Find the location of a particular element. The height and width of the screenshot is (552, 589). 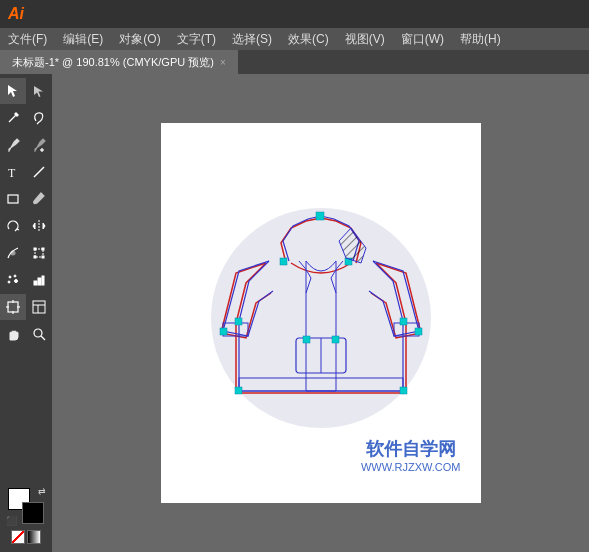

reflect-tool is located at coordinates (39, 226).